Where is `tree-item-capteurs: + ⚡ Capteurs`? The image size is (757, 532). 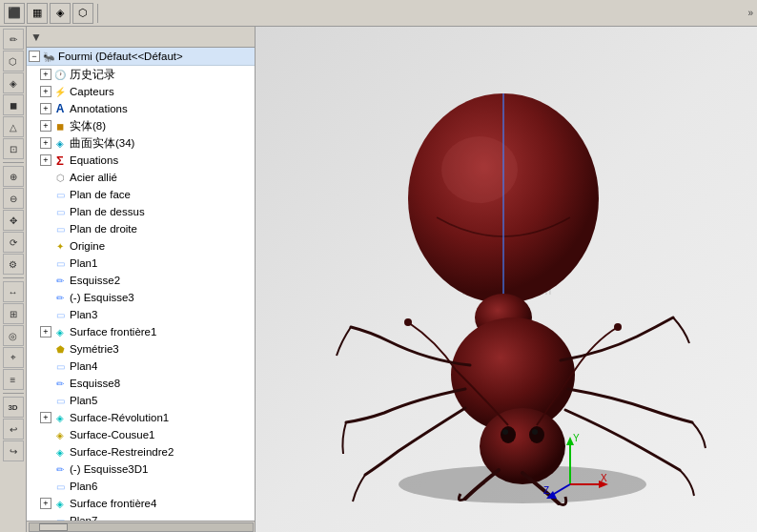
tree-item-capteurs: + ⚡ Capteurs is located at coordinates (141, 92).